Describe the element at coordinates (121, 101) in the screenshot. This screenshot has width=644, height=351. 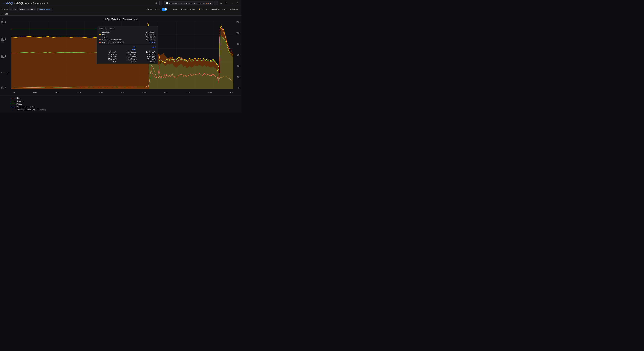
I see `legend-item-openings: Openings` at that location.